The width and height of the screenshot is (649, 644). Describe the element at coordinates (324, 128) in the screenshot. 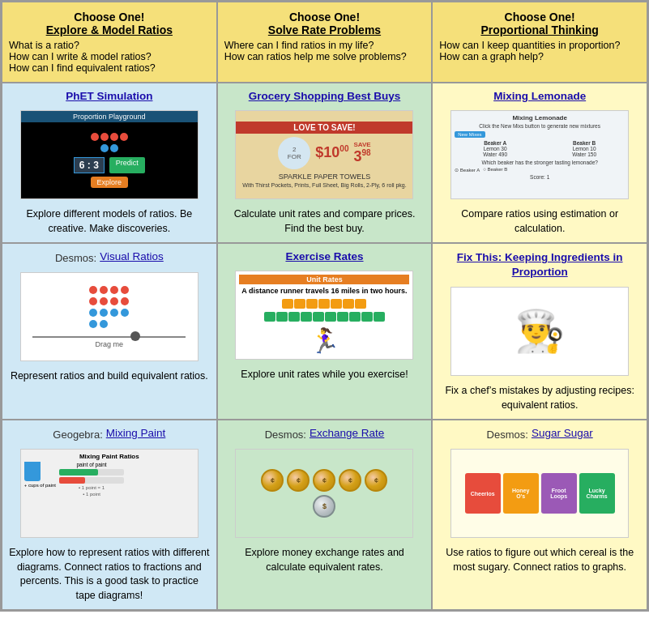

I see `grocery-banner: LOVE TO SAVE!` at that location.